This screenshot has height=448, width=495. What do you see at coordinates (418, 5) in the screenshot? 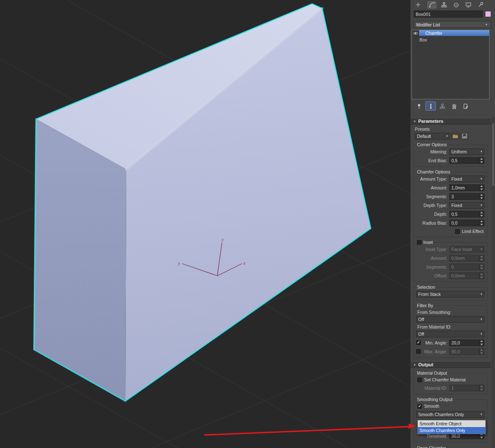
I see `tab-create` at bounding box center [418, 5].